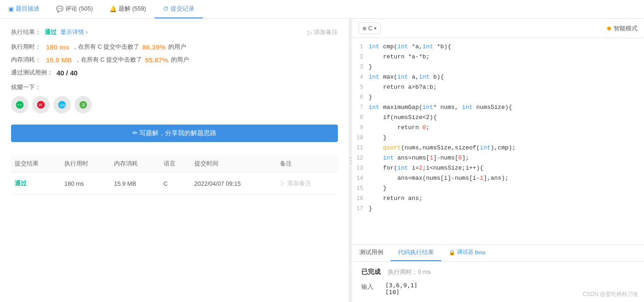 The width and height of the screenshot is (644, 302). Describe the element at coordinates (360, 148) in the screenshot. I see `line-number: 11` at that location.